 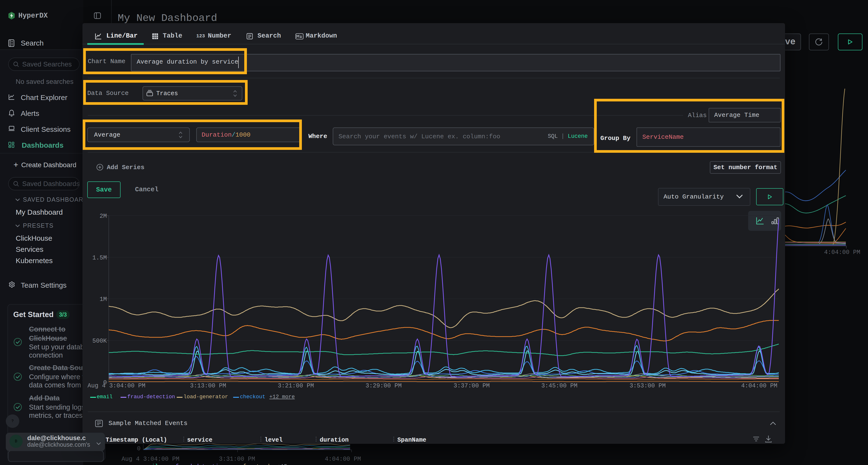 What do you see at coordinates (139, 449) in the screenshot?
I see `svg-text: 0` at bounding box center [139, 449].